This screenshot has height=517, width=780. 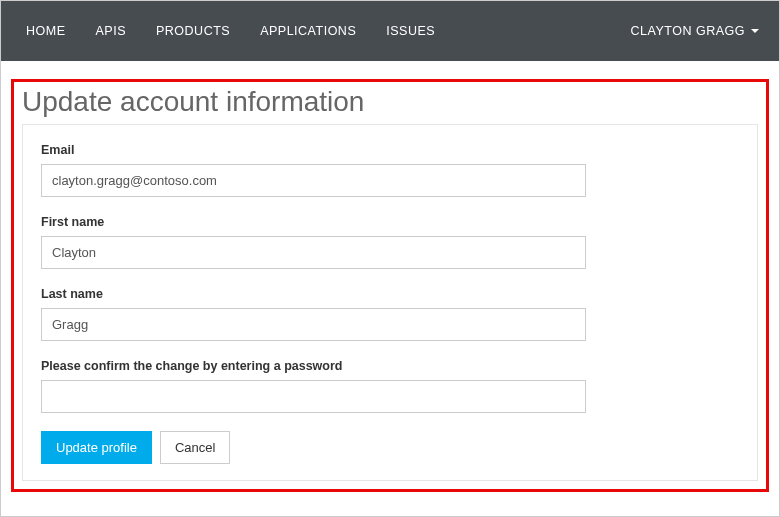 What do you see at coordinates (390, 102) in the screenshot?
I see `page-title: Update account information` at bounding box center [390, 102].